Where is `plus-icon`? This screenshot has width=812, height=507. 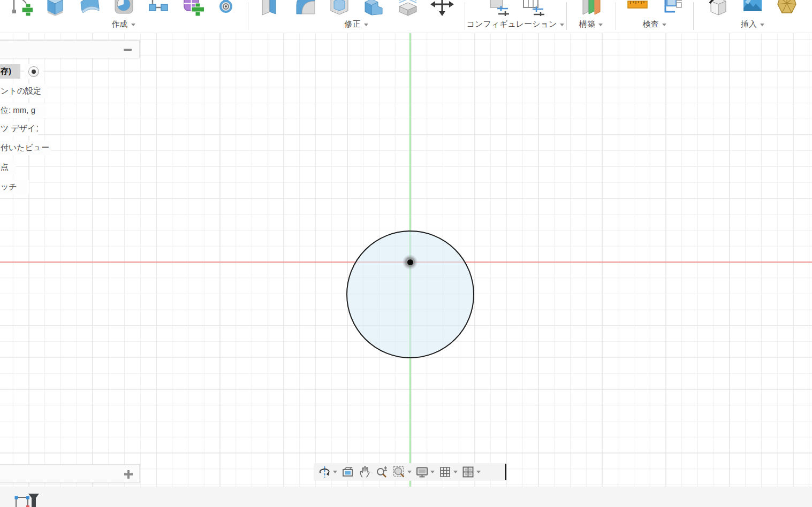 plus-icon is located at coordinates (128, 474).